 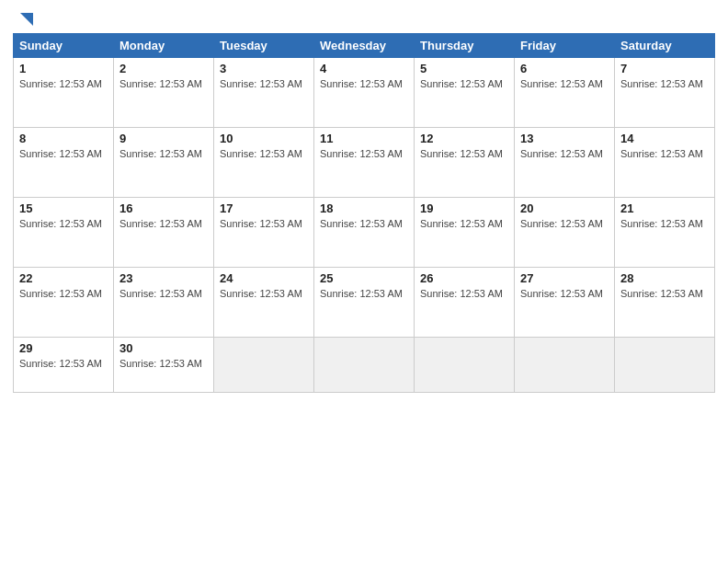 What do you see at coordinates (665, 163) in the screenshot?
I see `table-row: 14Sunrise: 12:53 AM` at bounding box center [665, 163].